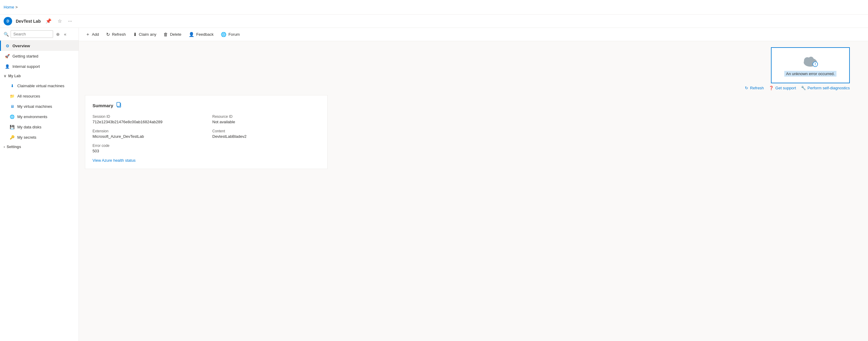  Describe the element at coordinates (5, 76) in the screenshot. I see `my-lab-chevron: ∨` at that location.